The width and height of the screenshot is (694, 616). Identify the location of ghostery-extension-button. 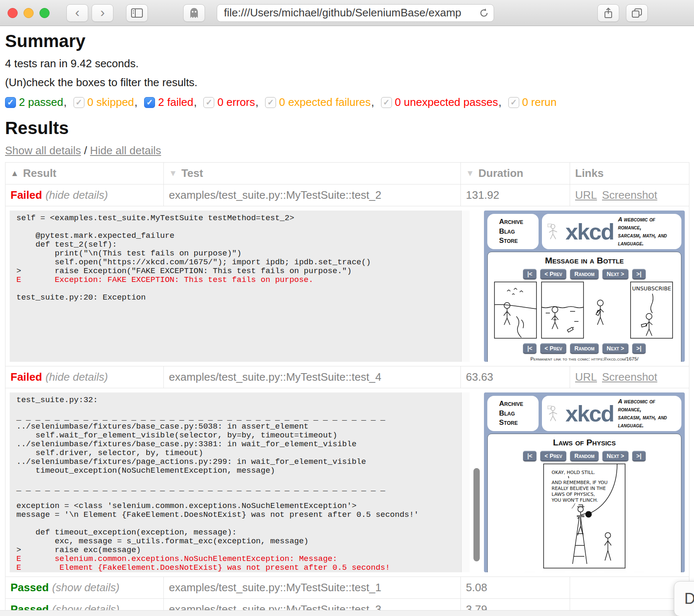
(194, 13).